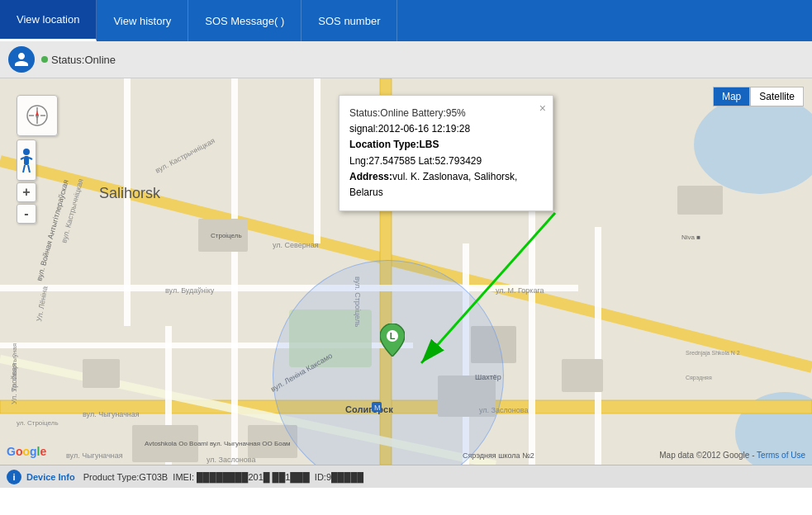  Describe the element at coordinates (446, 185) in the screenshot. I see `popup-address: Address:vul. K. Zaslonava, Salihorsk, Be…` at that location.